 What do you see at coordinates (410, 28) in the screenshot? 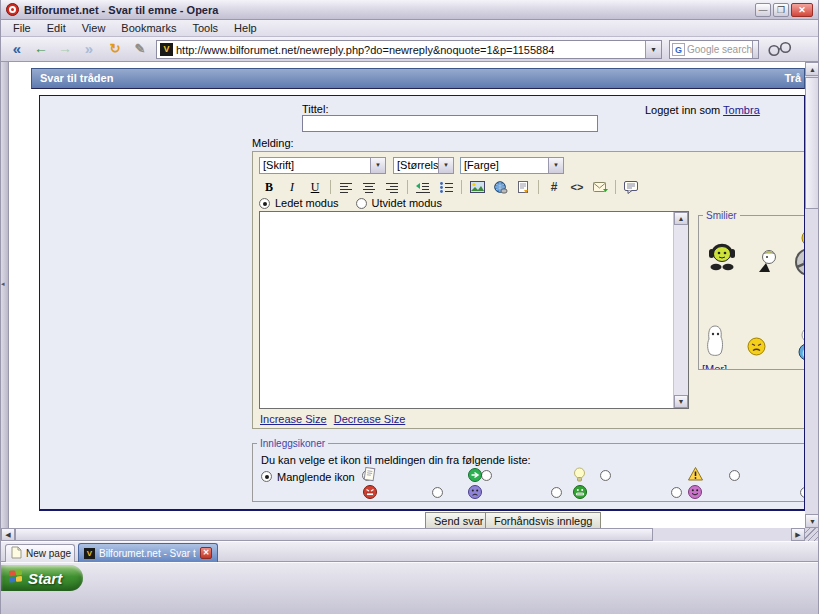
I see `menu-bar: File Edit View Bookmarks Tools Help` at bounding box center [410, 28].